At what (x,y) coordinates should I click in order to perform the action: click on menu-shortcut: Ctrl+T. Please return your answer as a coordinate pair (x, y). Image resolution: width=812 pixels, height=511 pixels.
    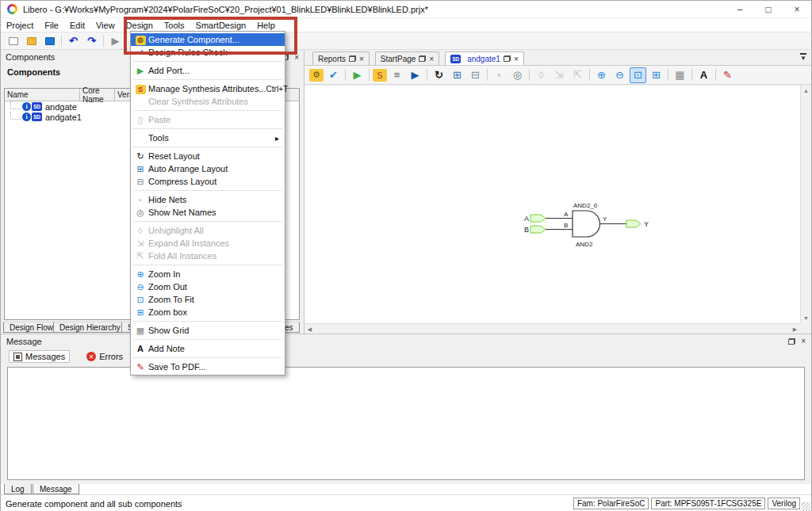
    Looking at the image, I should click on (279, 89).